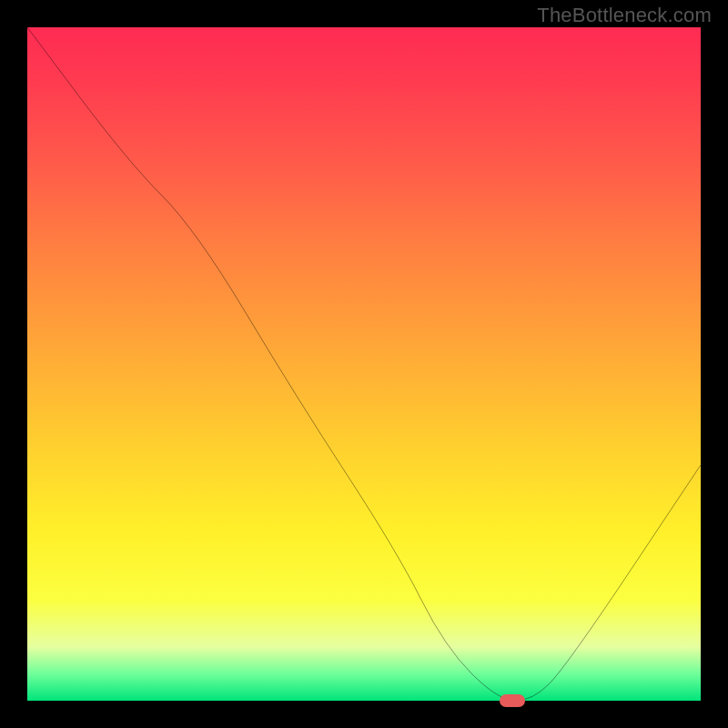 This screenshot has width=728, height=728. I want to click on watermark-text: TheBottleneck.com, so click(624, 15).